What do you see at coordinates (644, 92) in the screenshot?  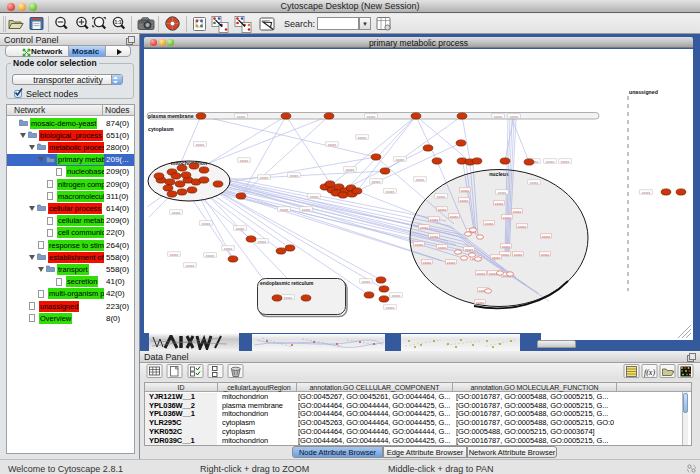 I see `svg-text: unassigned` at bounding box center [644, 92].